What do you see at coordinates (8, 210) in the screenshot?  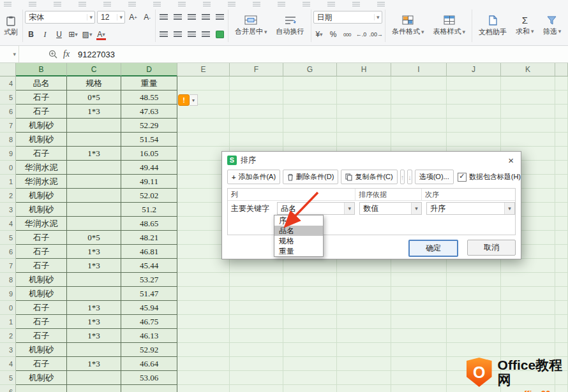 I see `row-header: 3` at bounding box center [8, 210].